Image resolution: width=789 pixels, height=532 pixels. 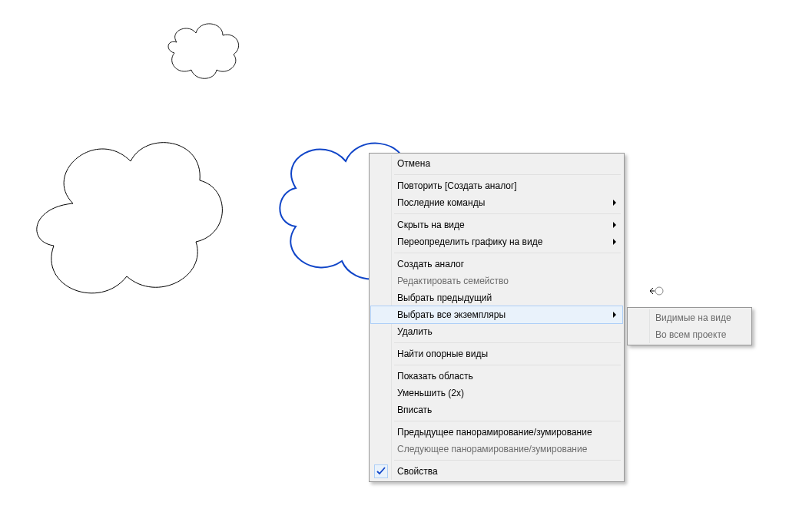 What do you see at coordinates (457, 186) in the screenshot?
I see `menu-item-label: Повторить [Создать аналог]` at bounding box center [457, 186].